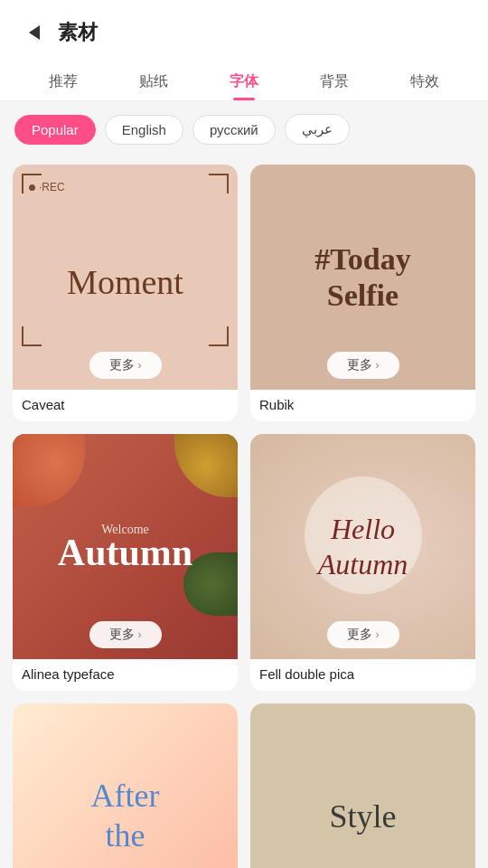 Image resolution: width=488 pixels, height=868 pixels. I want to click on card-caveat: ·REC Moment 更多 › Caveat, so click(125, 293).